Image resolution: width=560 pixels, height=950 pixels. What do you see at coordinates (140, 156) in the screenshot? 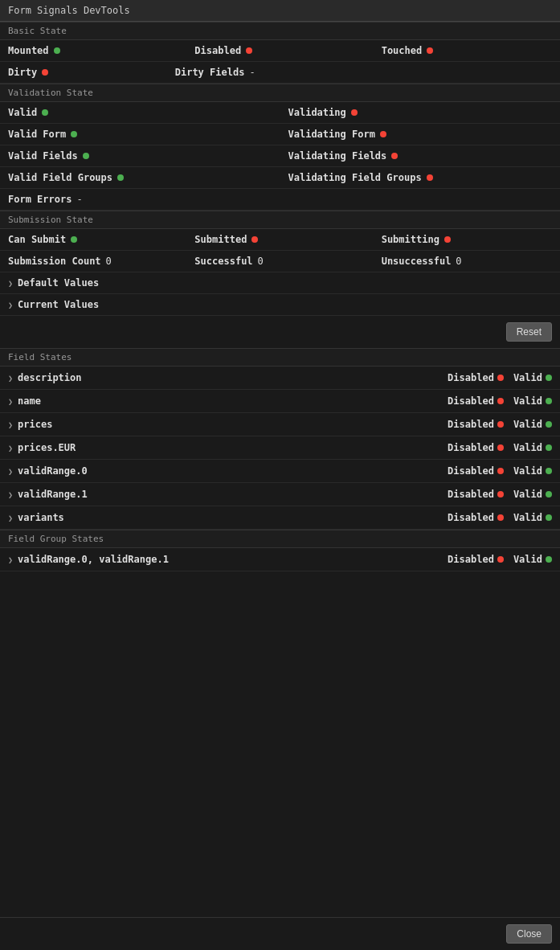
I see `valid-fields-cell: Valid Fields` at bounding box center [140, 156].